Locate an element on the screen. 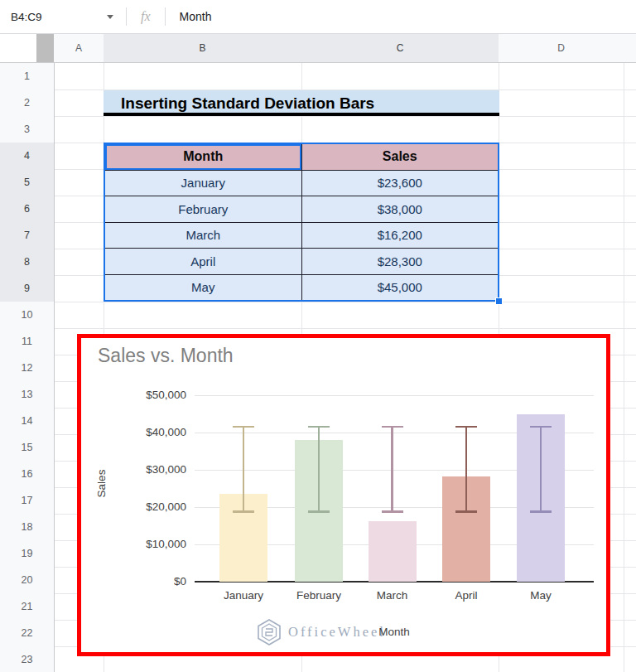  y-tick-label: $0 is located at coordinates (153, 583).